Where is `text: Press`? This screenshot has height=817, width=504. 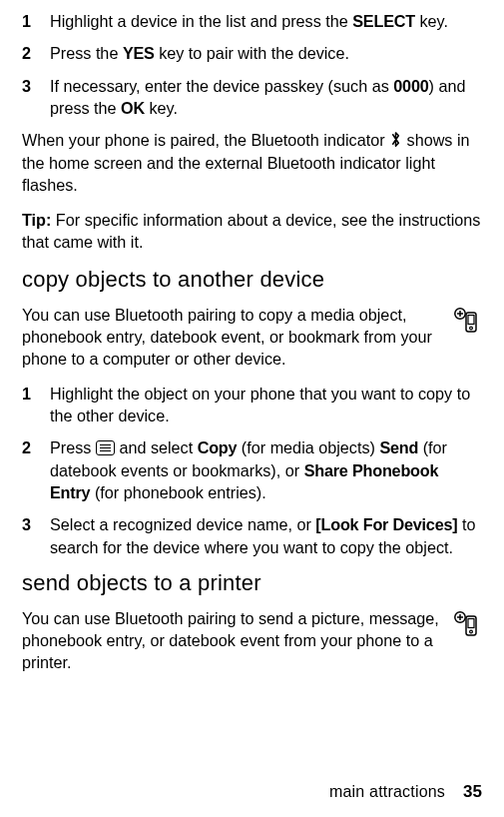 text: Press is located at coordinates (73, 447).